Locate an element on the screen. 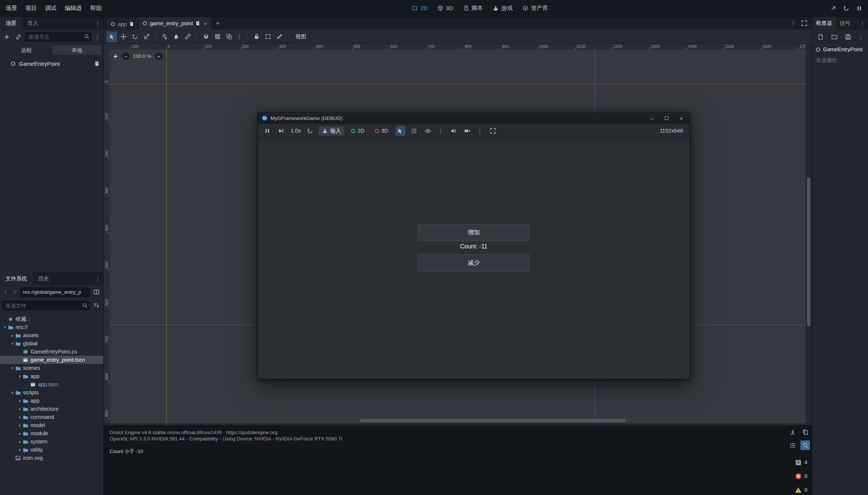 This screenshot has height=495, width=868. tab-list-menu-icon: ⋮ is located at coordinates (793, 23).